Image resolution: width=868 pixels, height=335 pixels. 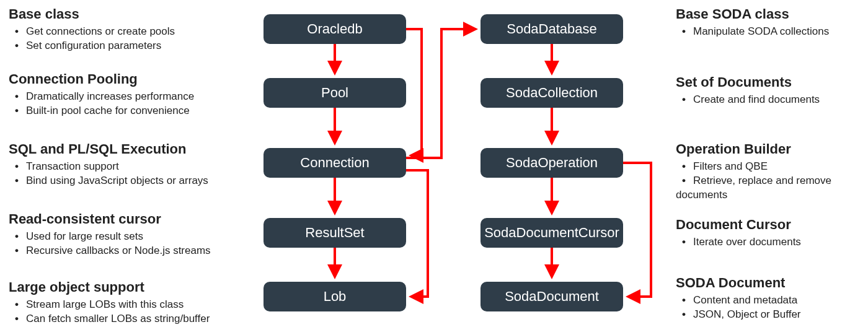 What do you see at coordinates (769, 172) in the screenshot?
I see `text-opbuilder: Operation Builder Filters and QBE Retrie…` at bounding box center [769, 172].